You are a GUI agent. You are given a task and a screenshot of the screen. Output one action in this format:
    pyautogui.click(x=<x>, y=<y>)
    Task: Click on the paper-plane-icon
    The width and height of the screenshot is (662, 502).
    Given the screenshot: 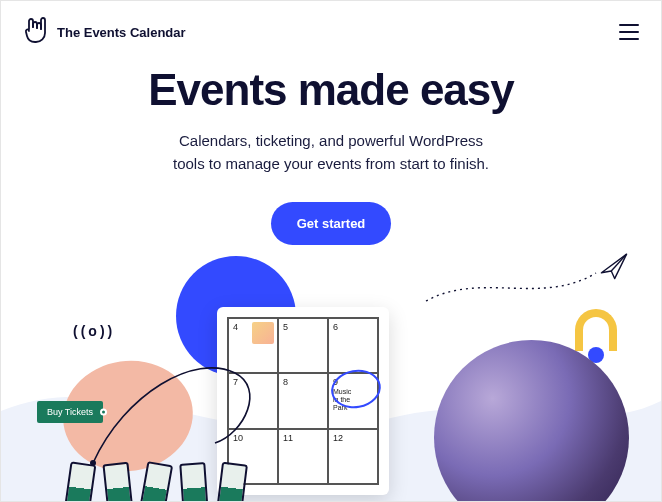 What is the action you would take?
    pyautogui.click(x=531, y=281)
    